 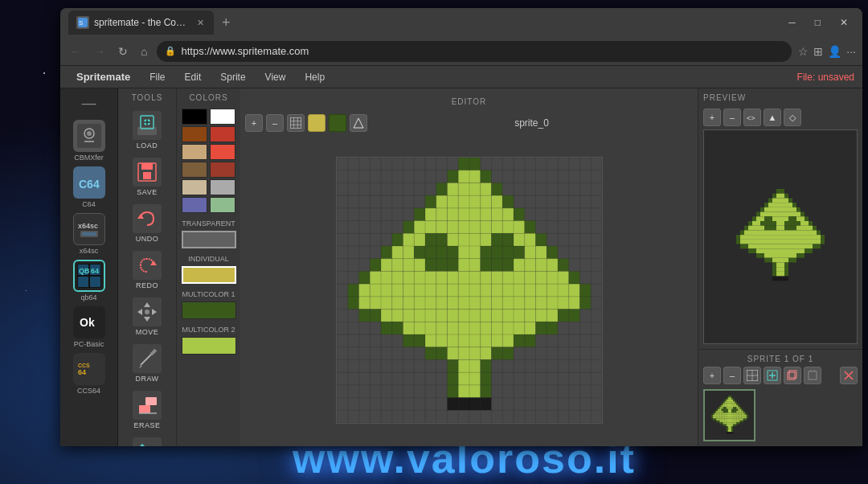 What do you see at coordinates (194, 170) in the screenshot?
I see `color-swatch-brown2` at bounding box center [194, 170].